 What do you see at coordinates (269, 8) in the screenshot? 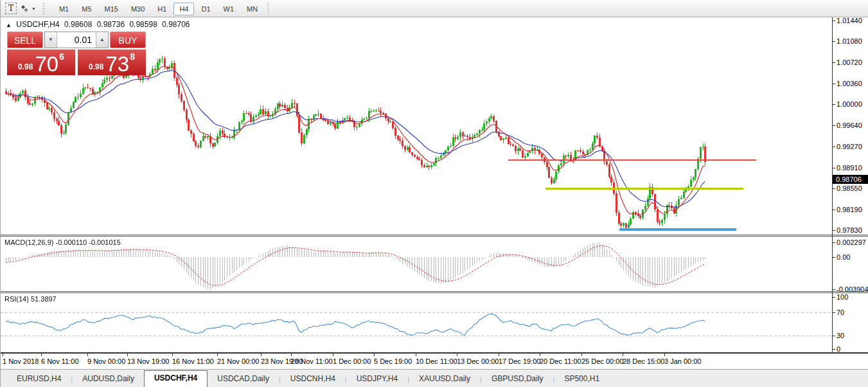
I see `toolbar-separator` at bounding box center [269, 8].